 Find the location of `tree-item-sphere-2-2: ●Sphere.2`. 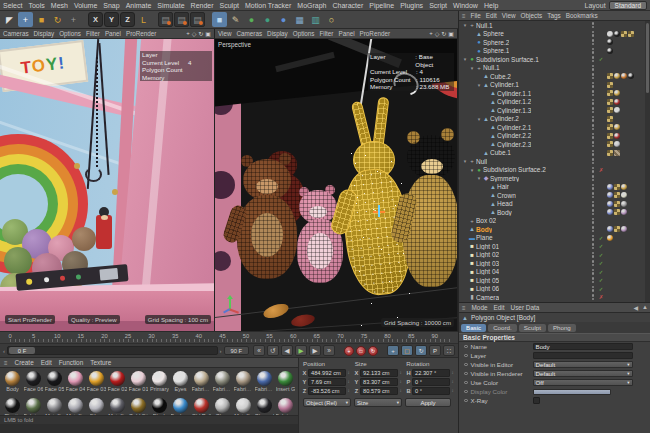

tree-item-sphere-2-2: ●Sphere.2 is located at coordinates (554, 42).